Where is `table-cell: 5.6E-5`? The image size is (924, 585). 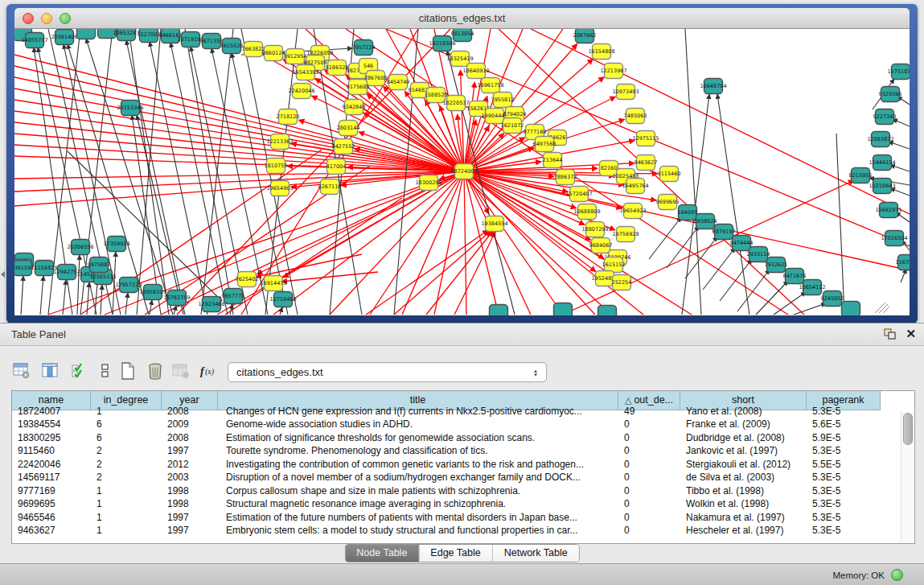 table-cell: 5.6E-5 is located at coordinates (844, 425).